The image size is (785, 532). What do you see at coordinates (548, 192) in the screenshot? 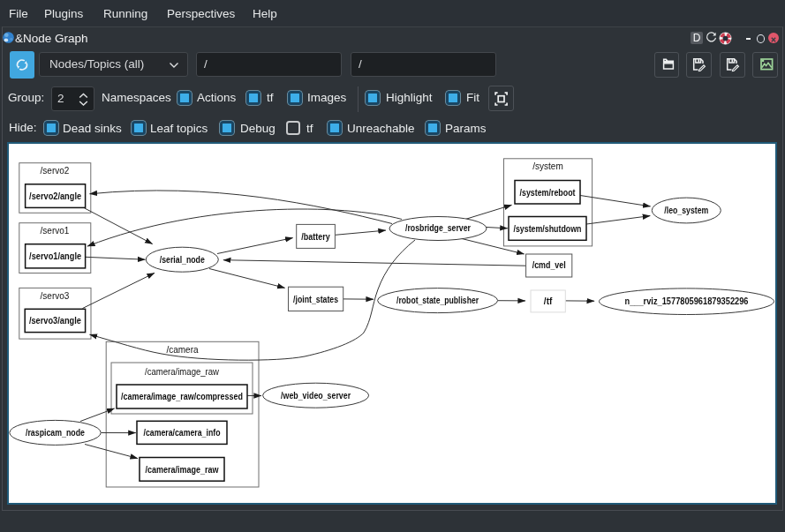
I see `svg-text: /system/reboot` at bounding box center [548, 192].